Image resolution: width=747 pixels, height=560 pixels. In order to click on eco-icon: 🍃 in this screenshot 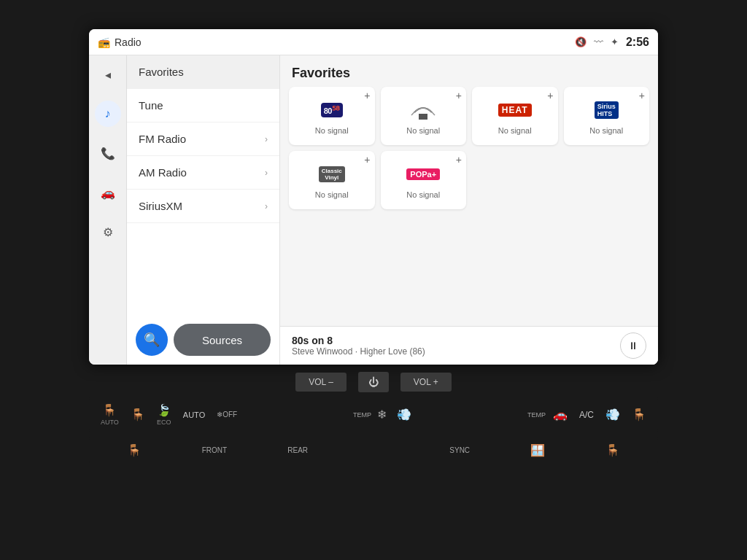, I will do `click(164, 410)`.